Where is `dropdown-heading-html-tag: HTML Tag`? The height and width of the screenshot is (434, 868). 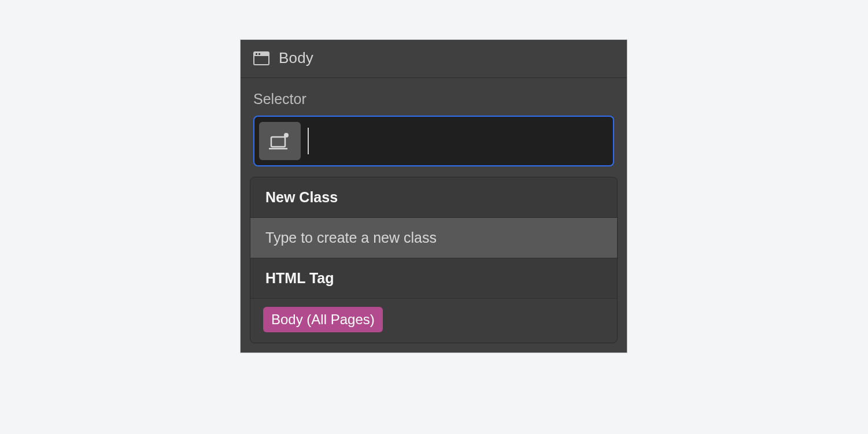
dropdown-heading-html-tag: HTML Tag is located at coordinates (434, 279).